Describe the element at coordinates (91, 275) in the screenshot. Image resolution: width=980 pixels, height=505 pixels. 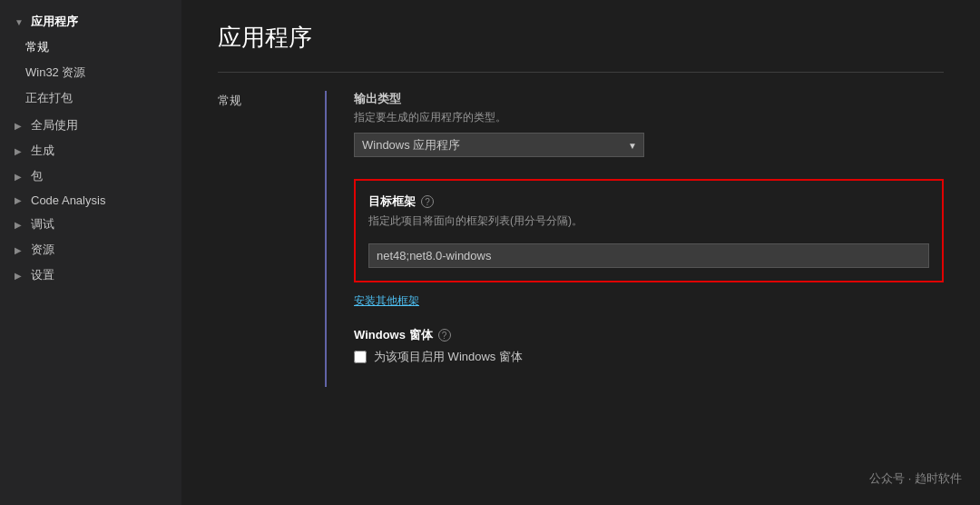
I see `sidebar-item-settings: ▶ 设置` at that location.